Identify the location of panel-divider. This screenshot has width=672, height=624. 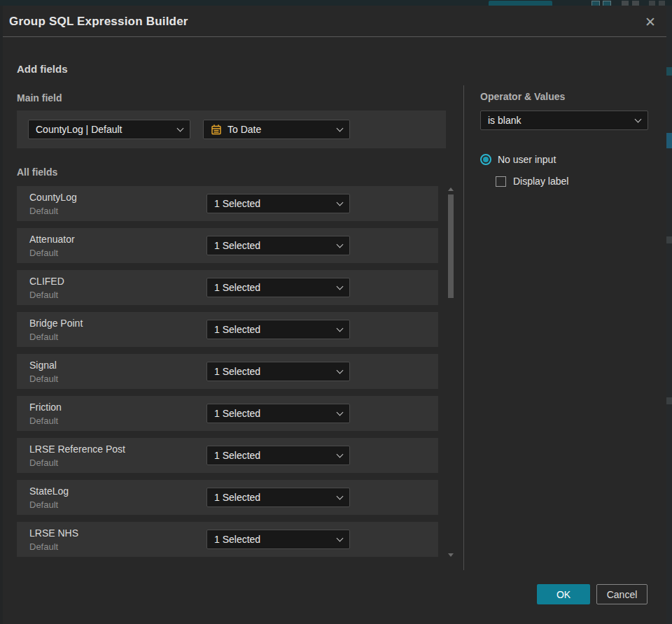
(463, 327).